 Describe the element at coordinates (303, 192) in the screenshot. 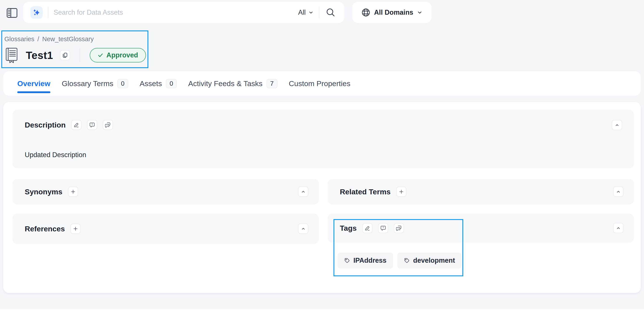

I see `synonyms-collapse-button` at that location.